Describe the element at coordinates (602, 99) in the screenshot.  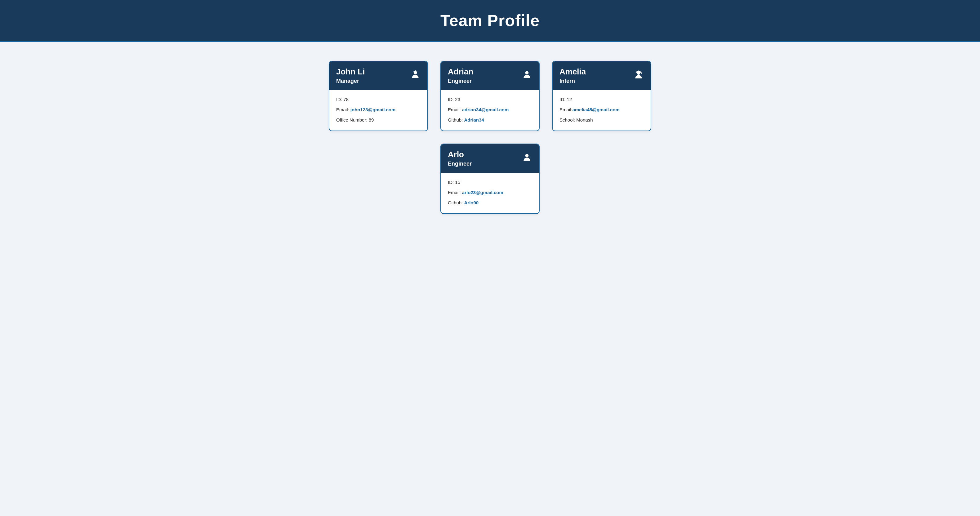
I see `field-id-amelia: ID: 12` at that location.